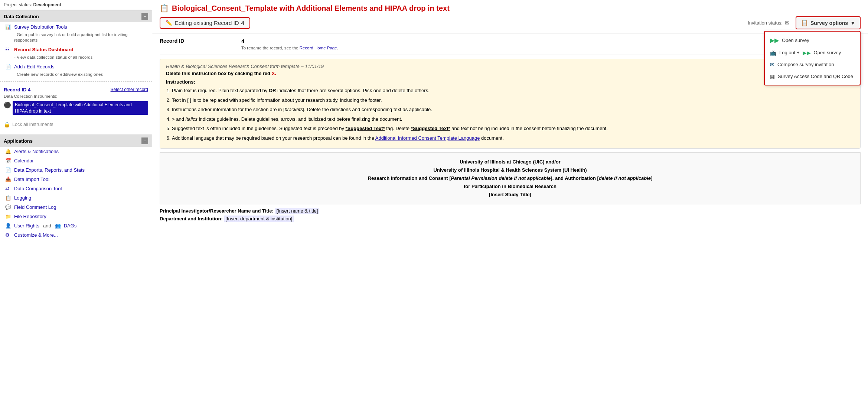 The image size is (868, 395). Describe the element at coordinates (76, 226) in the screenshot. I see `sidebar-item-user-rights: 👤 User Rights and 👥 DAGs` at that location.